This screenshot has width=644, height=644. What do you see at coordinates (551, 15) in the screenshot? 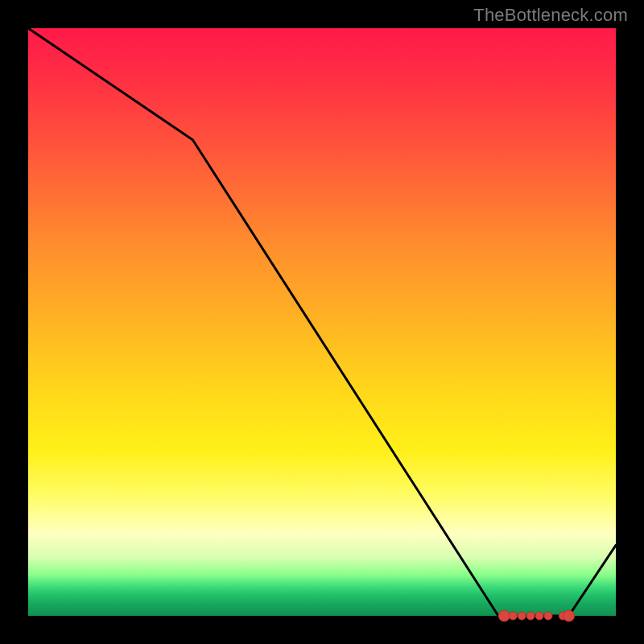
I see `attribution-label: TheBottleneck.com` at bounding box center [551, 15].